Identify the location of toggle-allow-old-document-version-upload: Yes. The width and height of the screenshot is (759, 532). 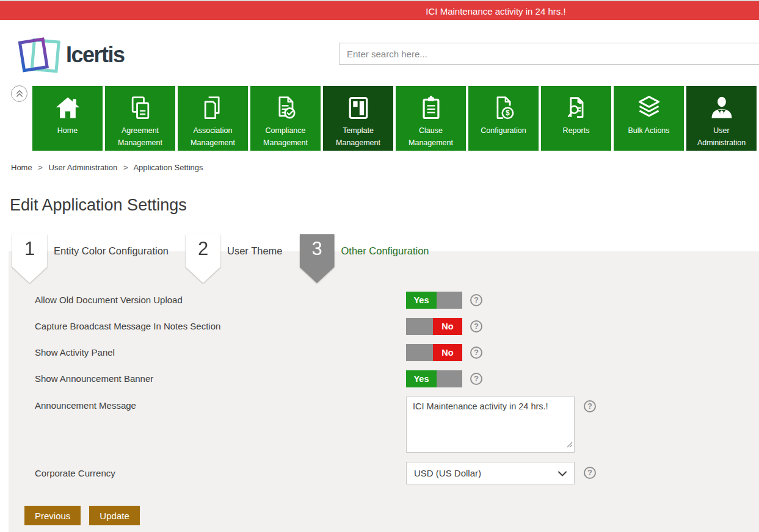
(434, 300).